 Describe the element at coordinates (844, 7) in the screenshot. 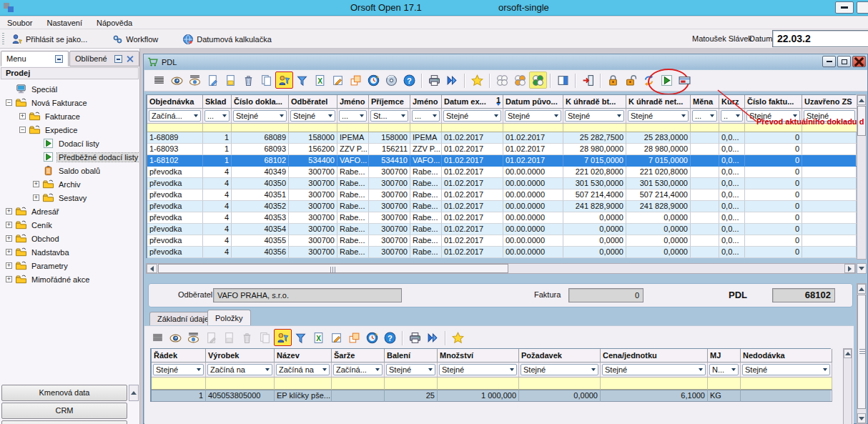

I see `minimize-button` at that location.